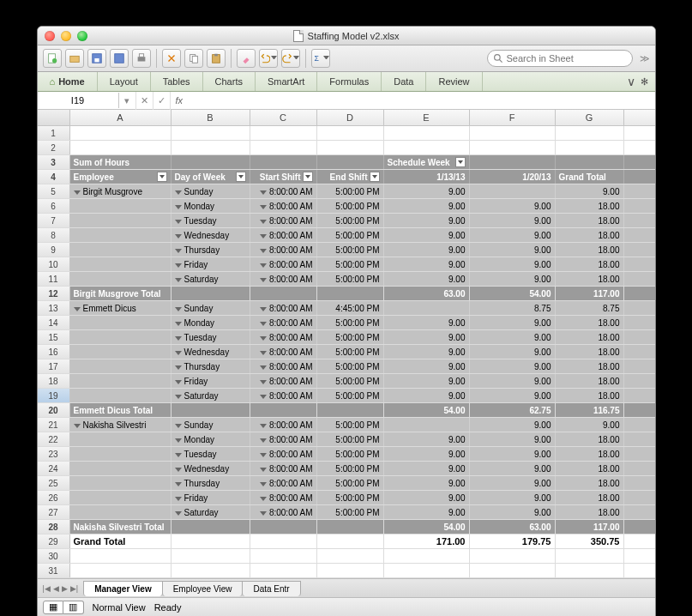  Describe the element at coordinates (211, 381) in the screenshot. I see `cell: Friday` at that location.